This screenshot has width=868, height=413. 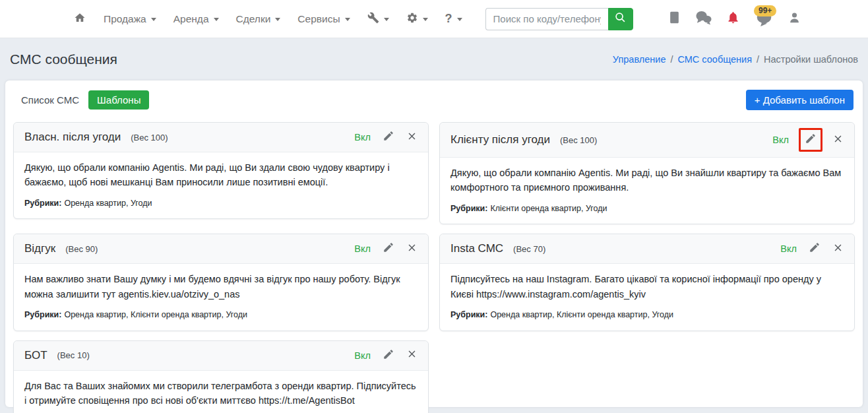 What do you see at coordinates (674, 18) in the screenshot?
I see `journal-icon` at bounding box center [674, 18].